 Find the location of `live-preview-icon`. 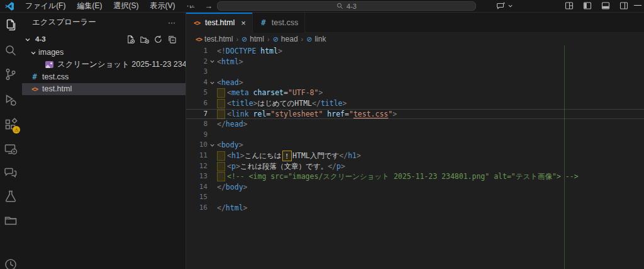

live-preview-icon is located at coordinates (11, 149).